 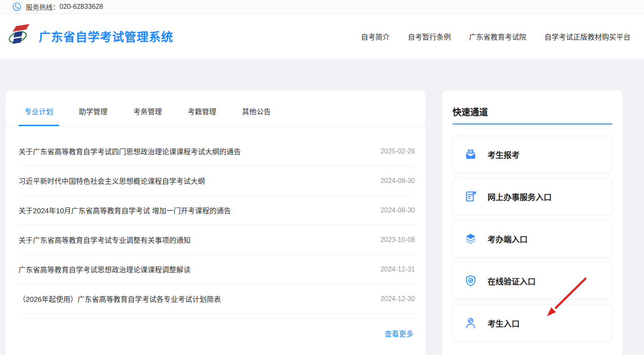 What do you see at coordinates (532, 154) in the screenshot?
I see `quick-link-item: 考生报考` at bounding box center [532, 154].